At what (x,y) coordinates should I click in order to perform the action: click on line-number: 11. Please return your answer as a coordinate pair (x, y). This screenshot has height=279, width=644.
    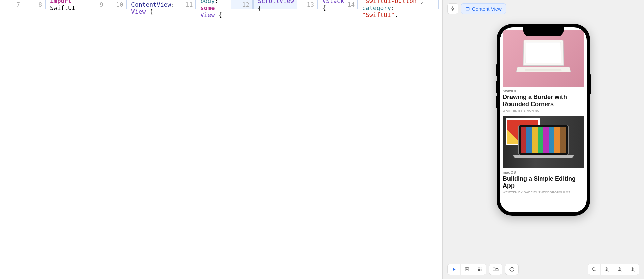
    Looking at the image, I should click on (190, 5).